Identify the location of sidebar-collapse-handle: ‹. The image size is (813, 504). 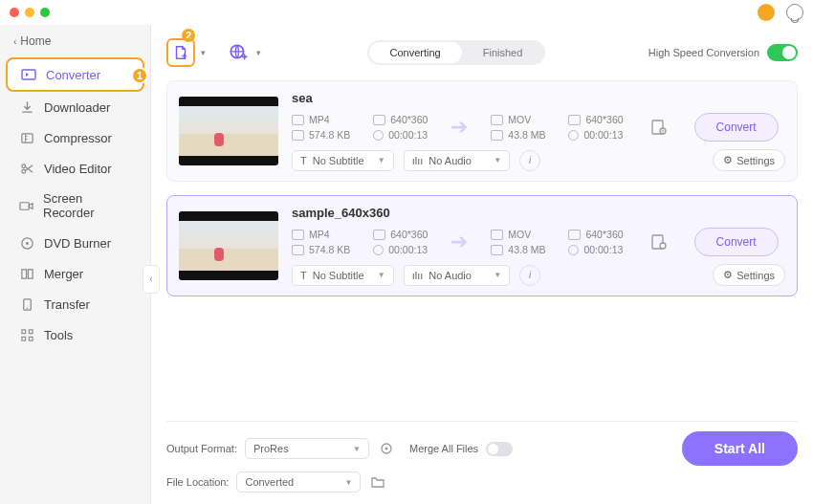
(151, 279).